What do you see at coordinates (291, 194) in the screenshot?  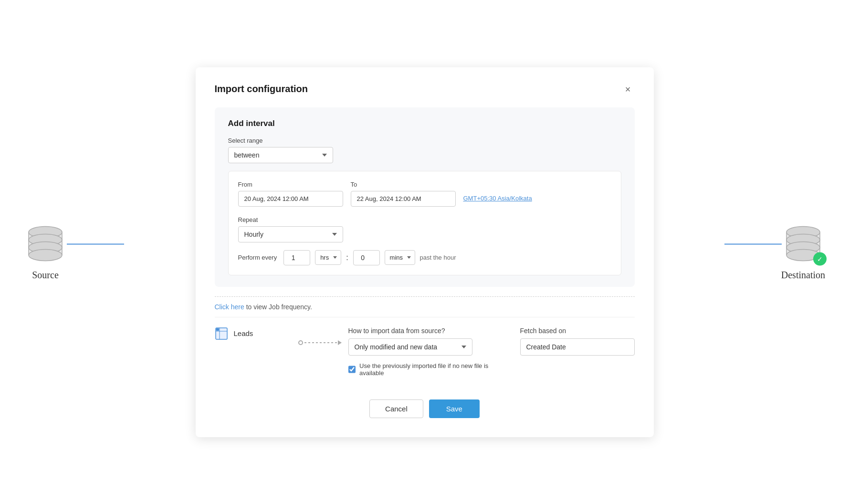 I see `from-field-group: From` at bounding box center [291, 194].